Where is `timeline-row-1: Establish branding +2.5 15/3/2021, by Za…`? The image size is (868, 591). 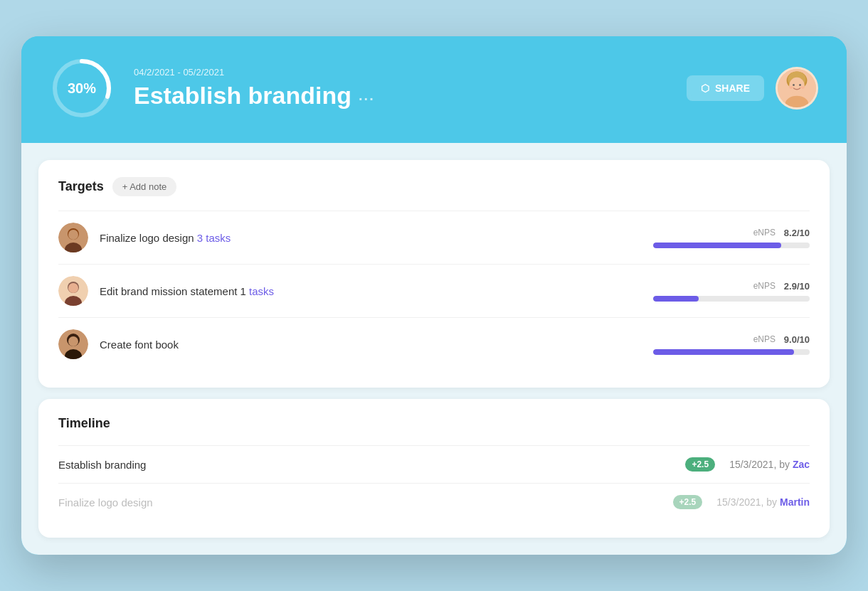 timeline-row-1: Establish branding +2.5 15/3/2021, by Za… is located at coordinates (434, 464).